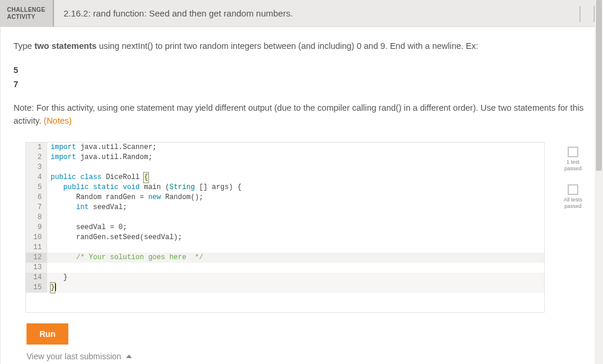 The width and height of the screenshot is (603, 364). I want to click on code-line: 5 public static void main (String [] arg…, so click(285, 187).